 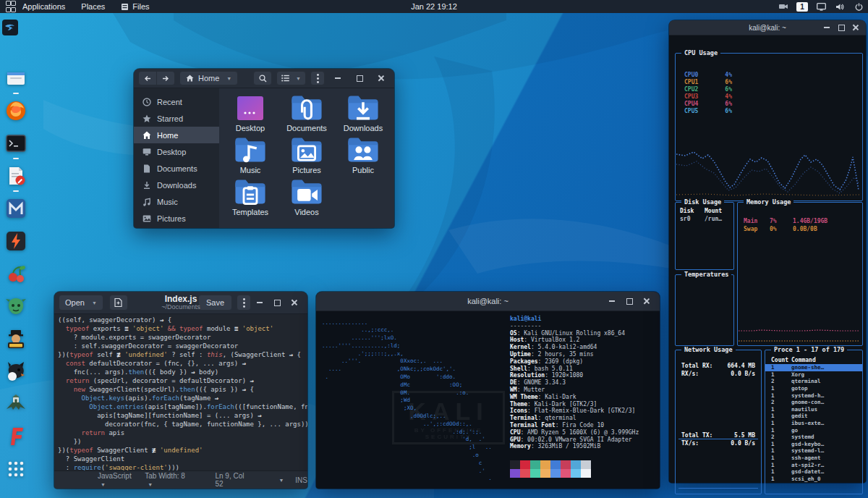 What do you see at coordinates (814, 375) in the screenshot?
I see `process-row: 1Xorg` at bounding box center [814, 375].